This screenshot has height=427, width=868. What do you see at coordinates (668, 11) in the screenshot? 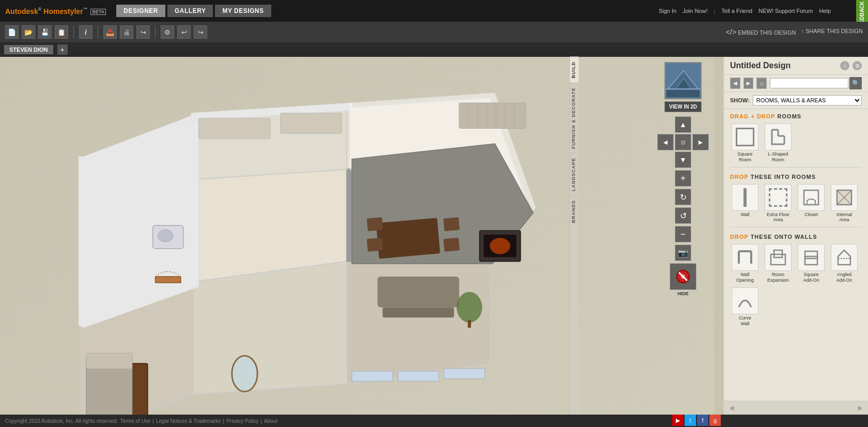
I see `sign-in-link: Sign In` at bounding box center [668, 11].